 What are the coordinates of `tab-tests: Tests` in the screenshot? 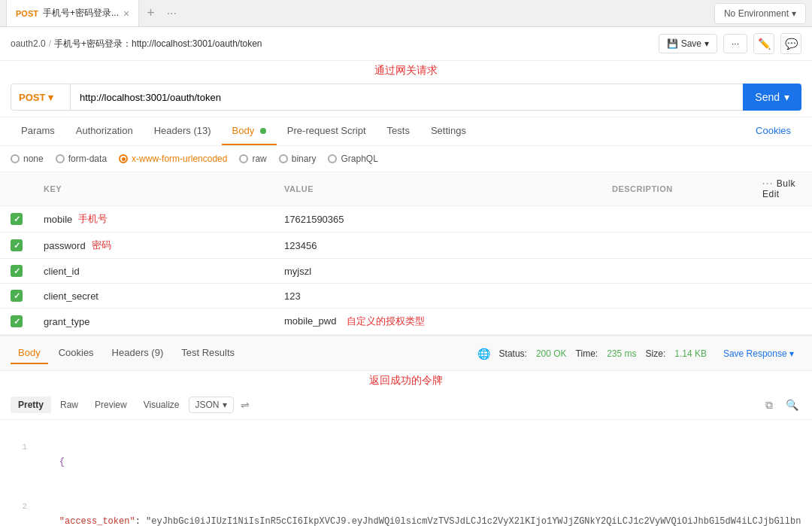 It's located at (398, 131).